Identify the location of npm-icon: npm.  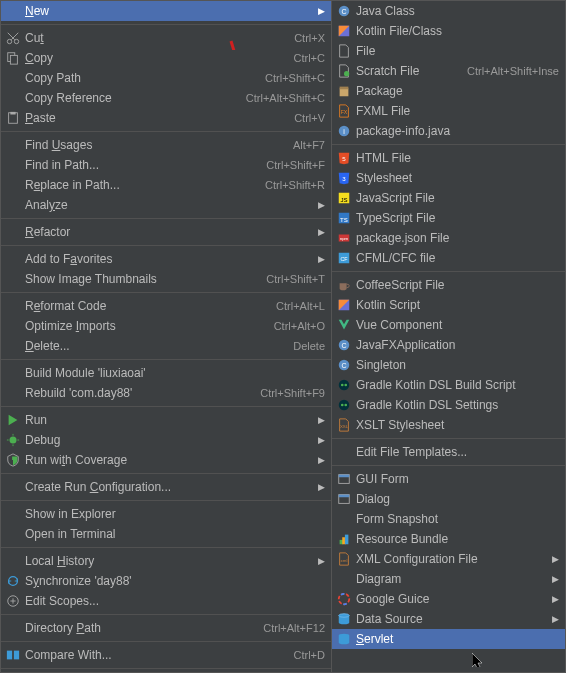
(344, 238).